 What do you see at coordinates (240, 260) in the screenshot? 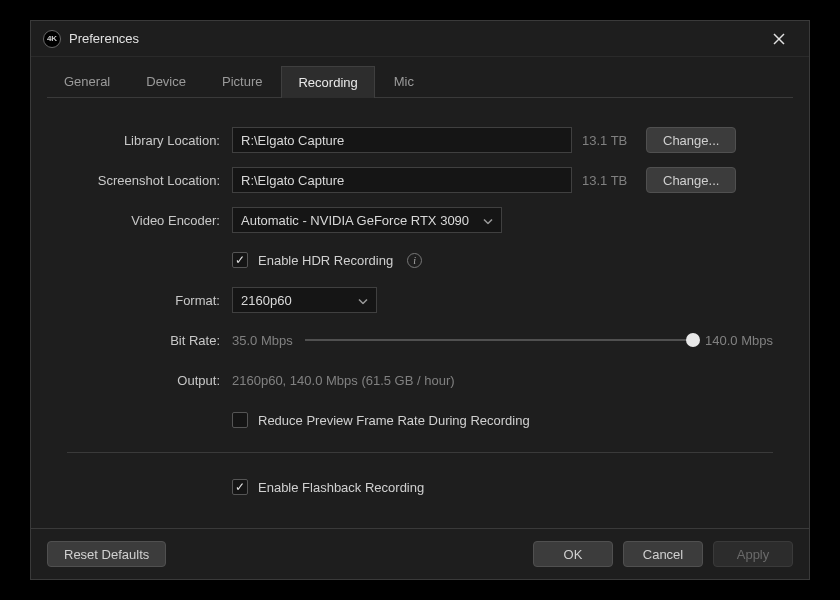
I see `enable-hdr-checkbox` at bounding box center [240, 260].